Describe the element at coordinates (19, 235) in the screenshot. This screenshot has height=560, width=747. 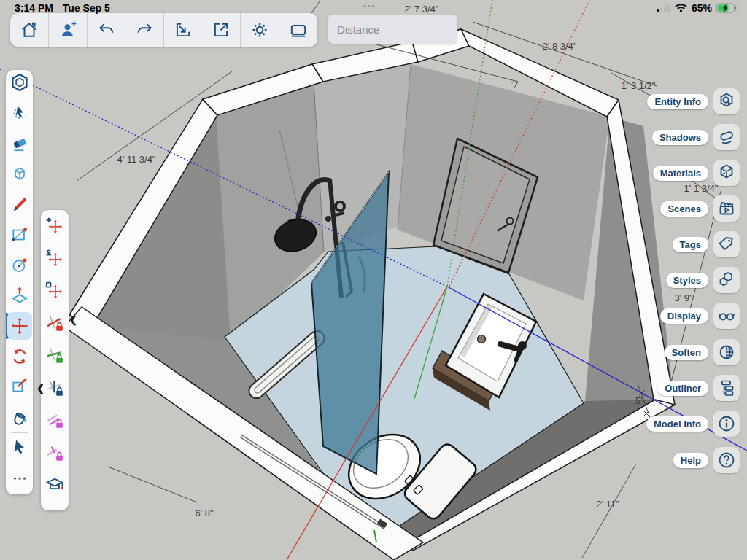
I see `rectangle-tool-tool-button` at that location.